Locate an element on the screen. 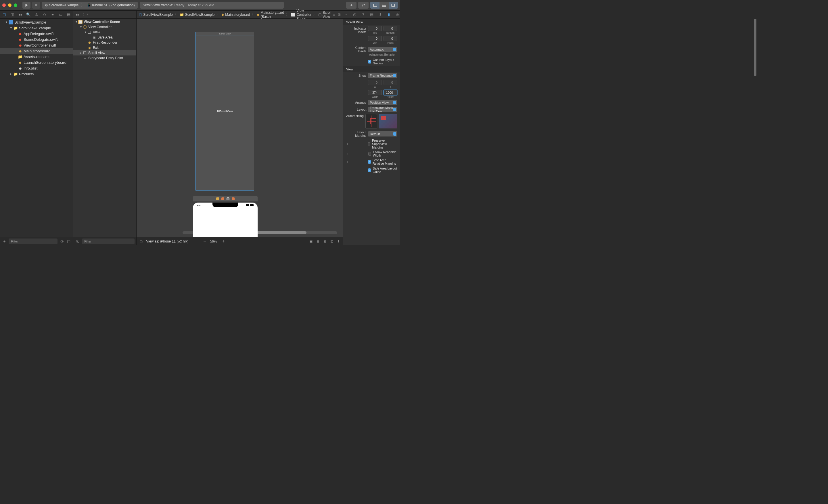  tree-file-infoplist: ◆Info.plist is located at coordinates (36, 68).